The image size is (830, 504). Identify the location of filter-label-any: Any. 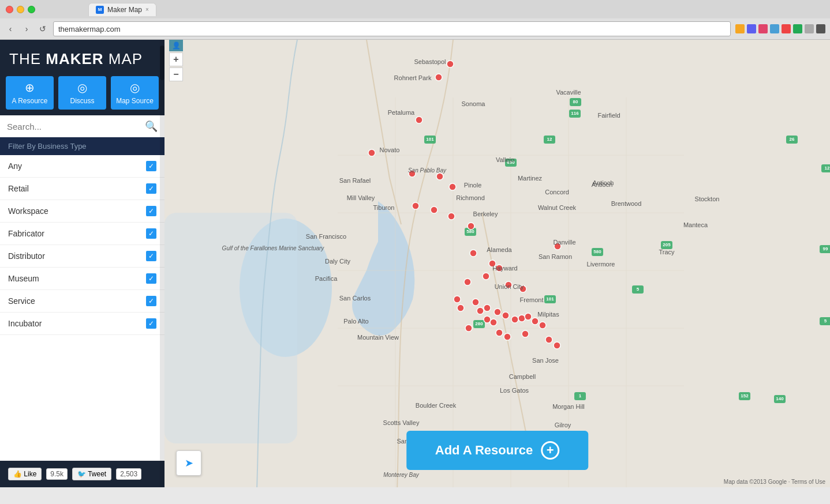
(15, 166).